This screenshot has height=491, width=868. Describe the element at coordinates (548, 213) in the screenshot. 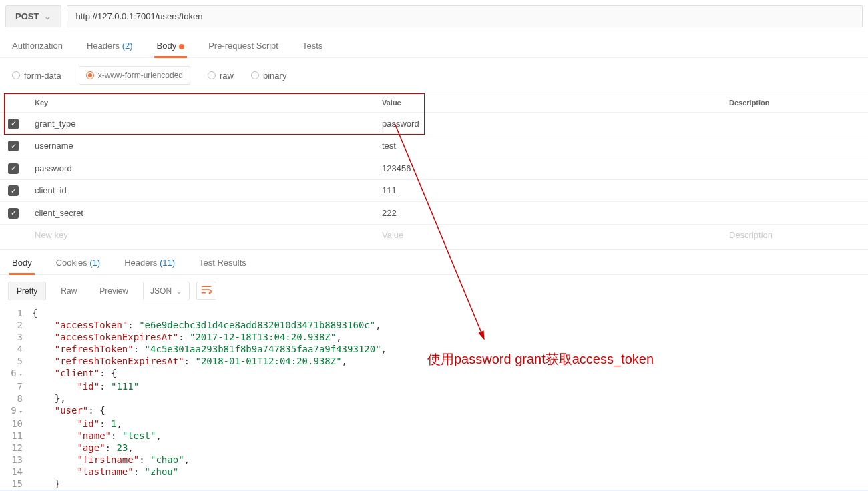

I see `param-value: 222` at that location.